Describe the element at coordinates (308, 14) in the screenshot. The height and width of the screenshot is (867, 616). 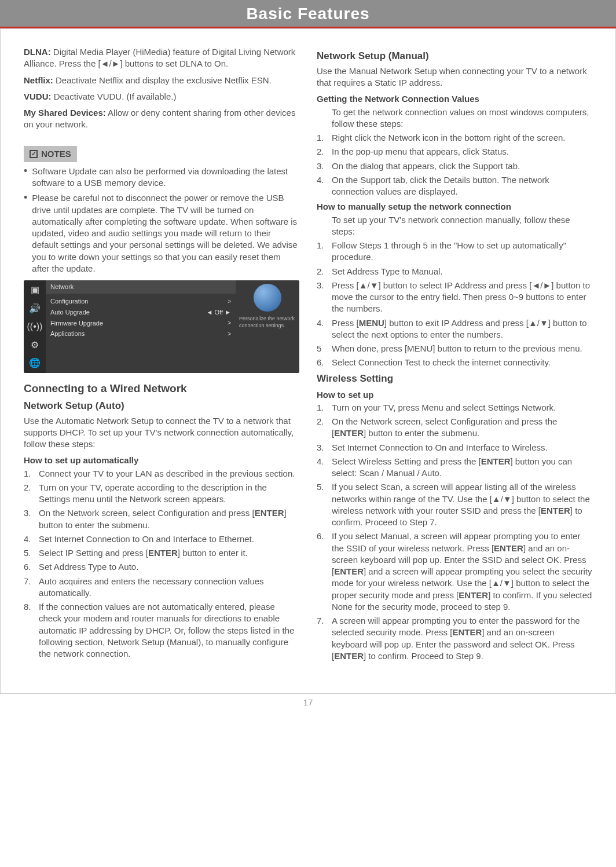
I see `page-header-title: Basic Features` at that location.